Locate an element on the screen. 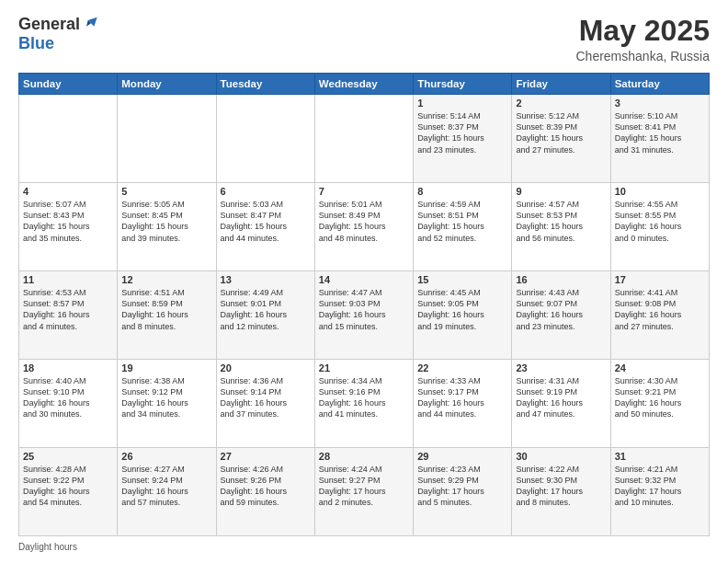 The width and height of the screenshot is (728, 563). day-number: 20 is located at coordinates (266, 368).